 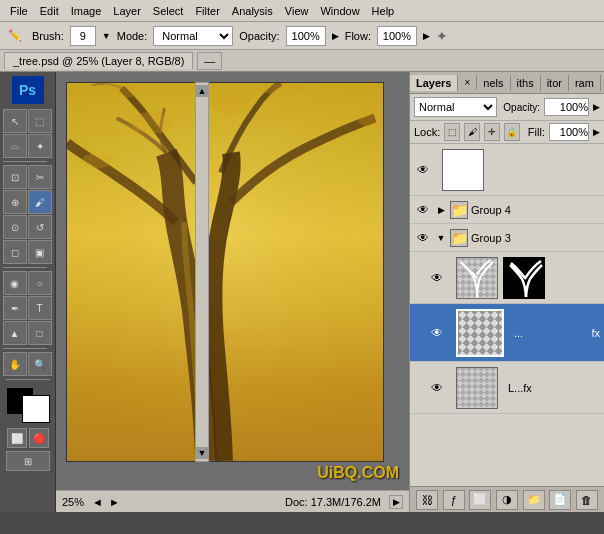 What do you see at coordinates (15, 121) in the screenshot?
I see `move-tool: ↖` at bounding box center [15, 121].